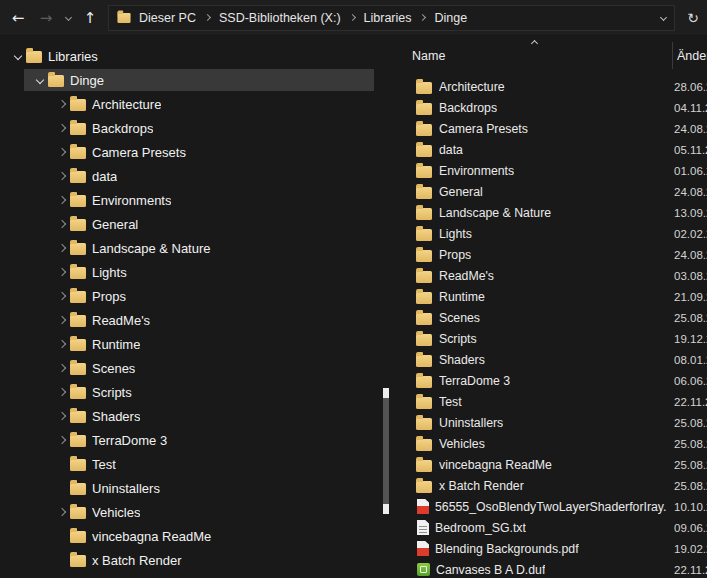 The image size is (707, 578). Describe the element at coordinates (196, 296) in the screenshot. I see `tree-item-props: Props` at that location.